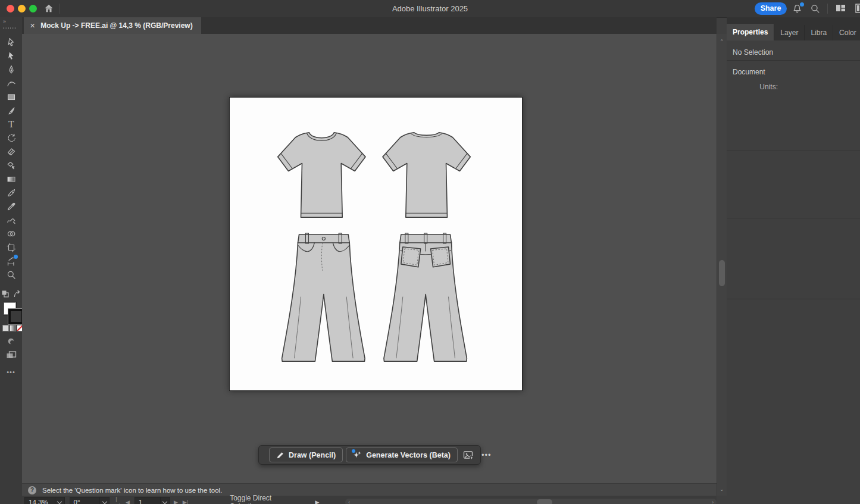  Describe the element at coordinates (112, 26) in the screenshot. I see `document-tab: ✕ Mock Up -> FREE.ai @ 14,3 % (RGB/Previ…` at that location.